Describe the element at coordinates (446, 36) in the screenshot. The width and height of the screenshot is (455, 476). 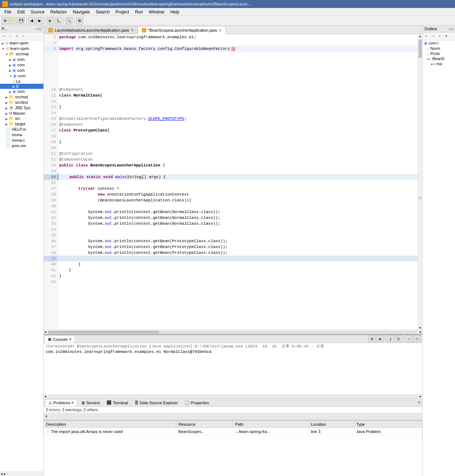
I see `outline-view-menu-btn: ▼` at that location.